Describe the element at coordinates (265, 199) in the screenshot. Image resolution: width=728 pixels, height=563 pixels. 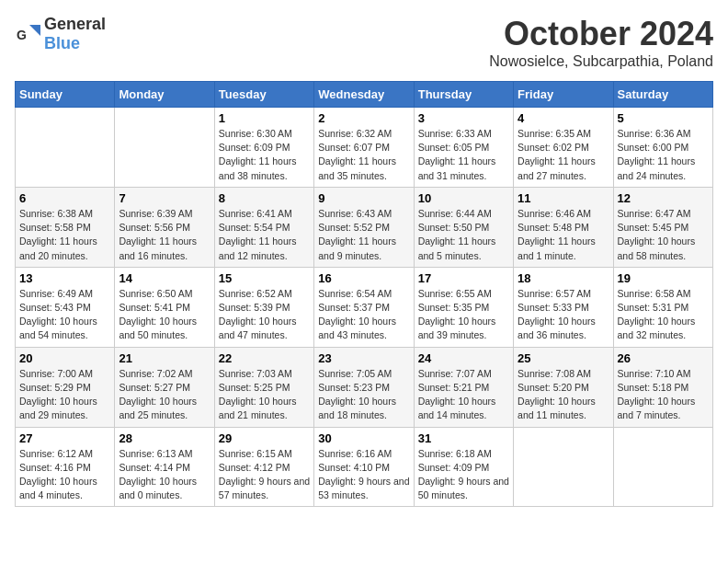
I see `day-number: 8` at that location.